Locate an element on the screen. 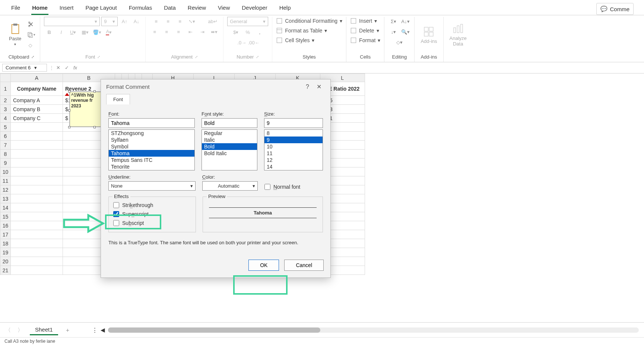 The height and width of the screenshot is (345, 644). tab-file: File is located at coordinates (16, 9).